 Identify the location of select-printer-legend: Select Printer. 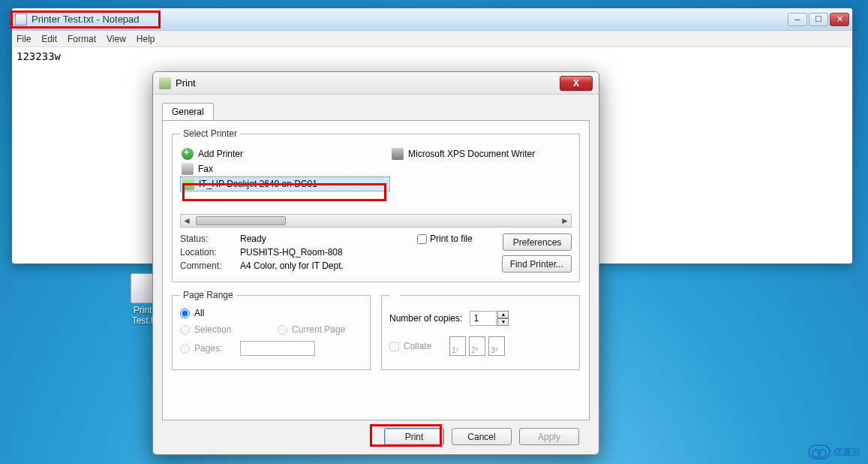
(210, 134).